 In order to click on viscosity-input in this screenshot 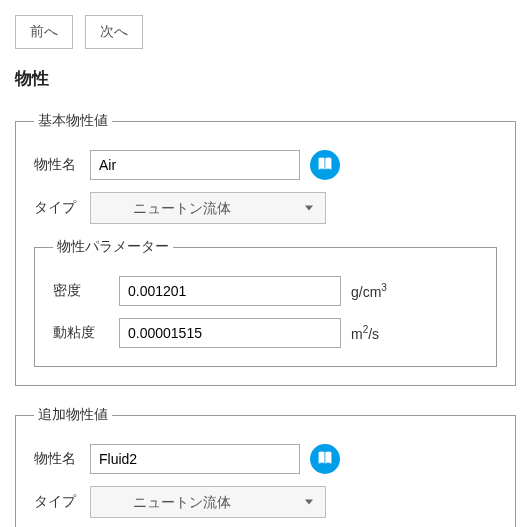, I will do `click(230, 333)`.